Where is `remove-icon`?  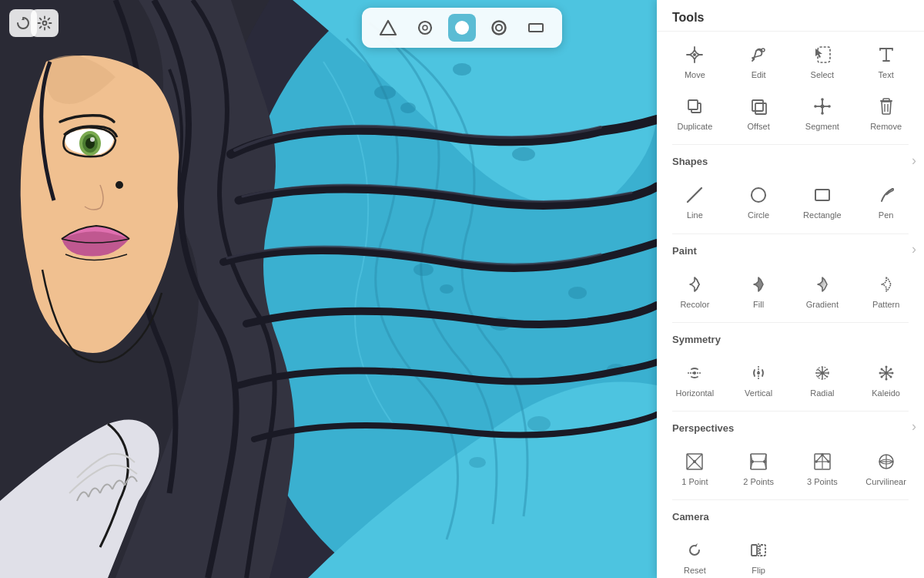 remove-icon is located at coordinates (886, 106).